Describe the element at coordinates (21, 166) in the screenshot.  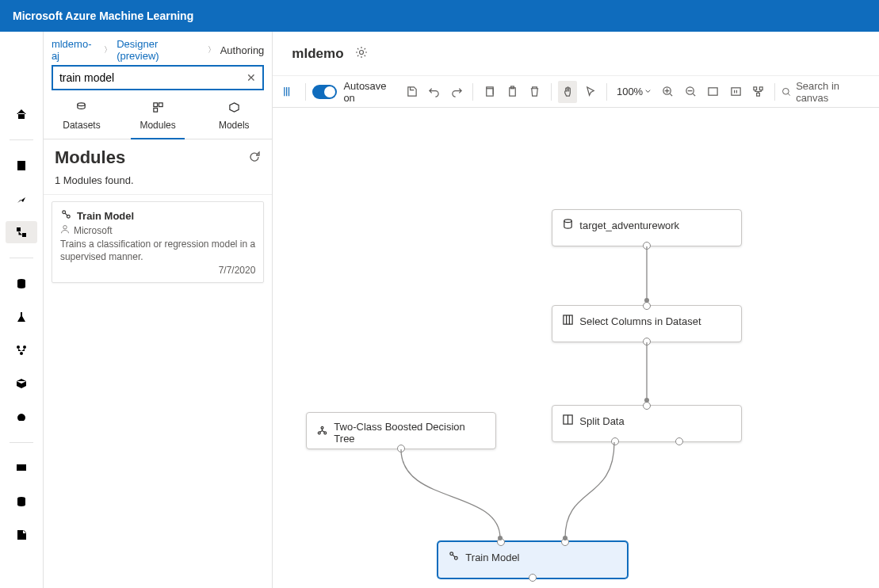
I see `nav-notebook-icon` at that location.